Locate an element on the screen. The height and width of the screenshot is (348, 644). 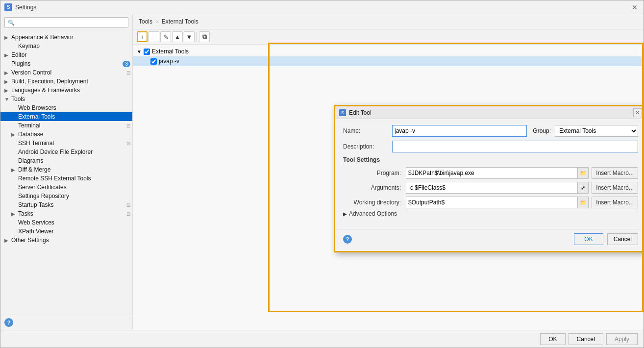
sidebar-item-label: Terminal is located at coordinates (72, 125).